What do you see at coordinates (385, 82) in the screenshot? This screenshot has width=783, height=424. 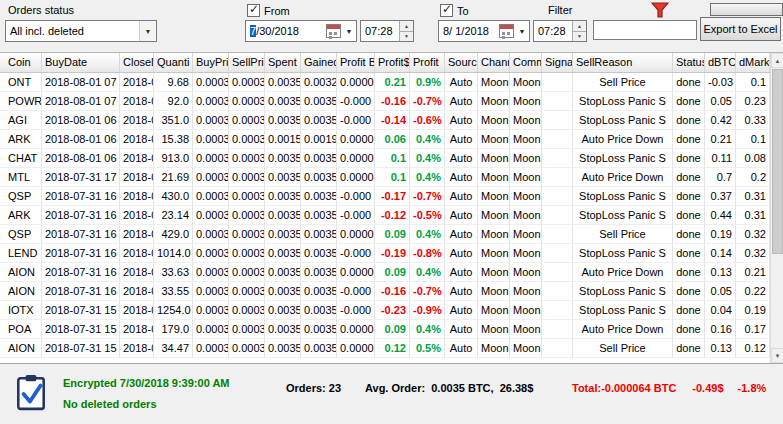 I see `table-row: ONT2018-08-01 072018-09.680.00030.00030.…` at bounding box center [385, 82].